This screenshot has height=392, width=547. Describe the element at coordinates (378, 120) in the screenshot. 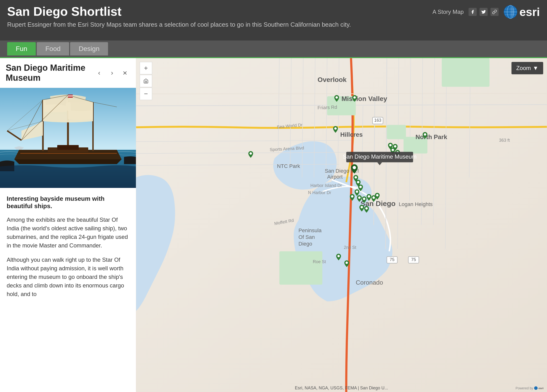

I see `svg-text: 163` at that location.